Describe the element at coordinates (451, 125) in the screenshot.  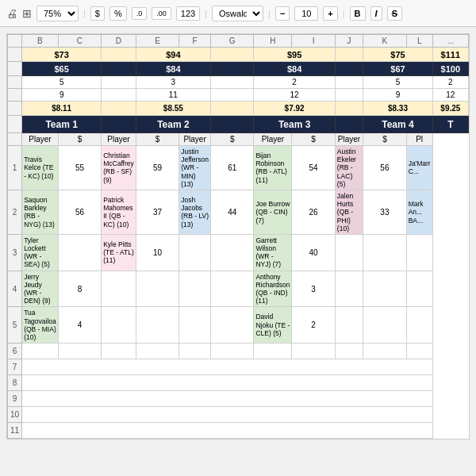
I see `team5-header-partial: T` at that location.